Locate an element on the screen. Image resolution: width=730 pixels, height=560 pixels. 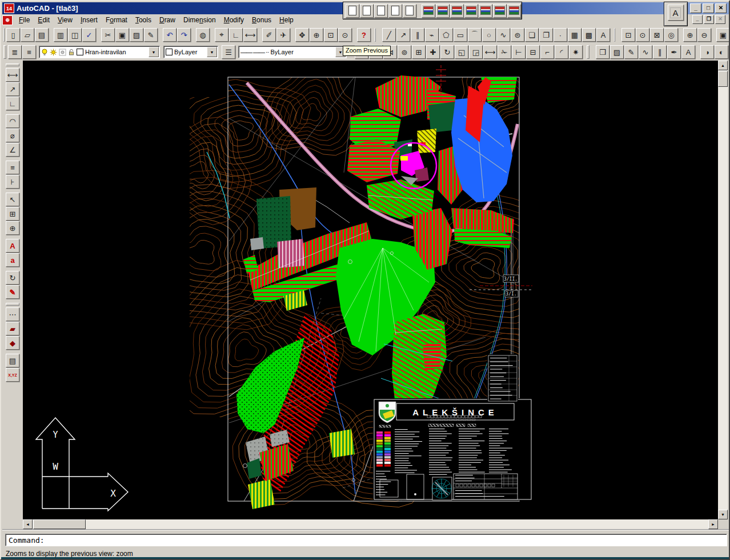
aerial-view-button: ✈ is located at coordinates (283, 35).